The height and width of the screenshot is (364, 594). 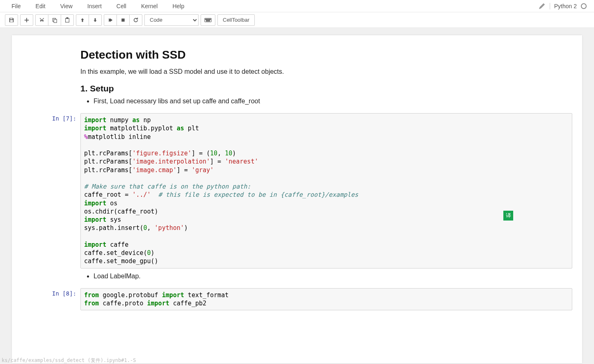 I want to click on markdown-cell: Load LabelMap., so click(x=297, y=278).